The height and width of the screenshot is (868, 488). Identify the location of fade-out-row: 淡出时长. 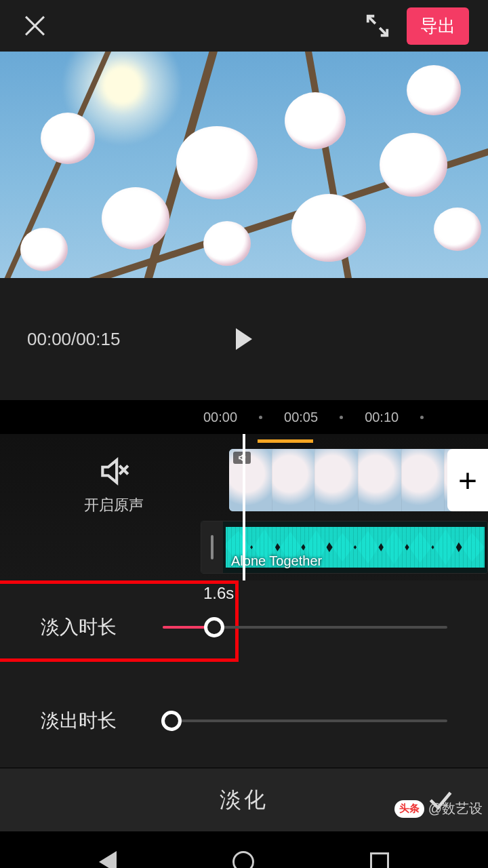
(244, 721).